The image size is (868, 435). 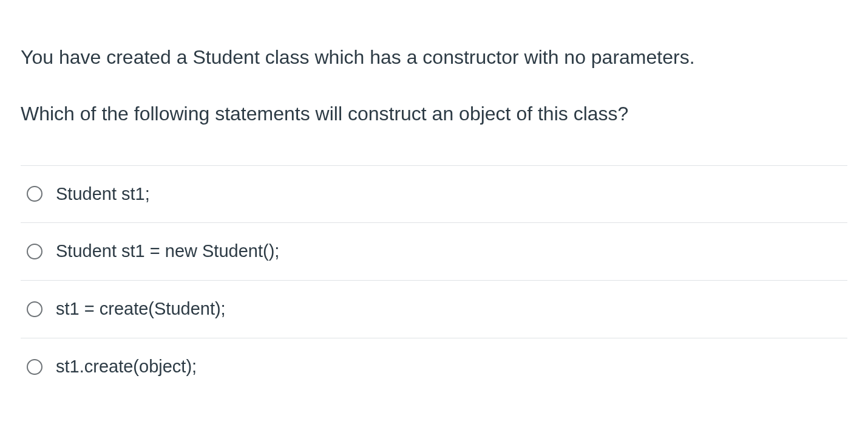 I want to click on option-row-1: Student st1 = new Student();, so click(x=434, y=252).